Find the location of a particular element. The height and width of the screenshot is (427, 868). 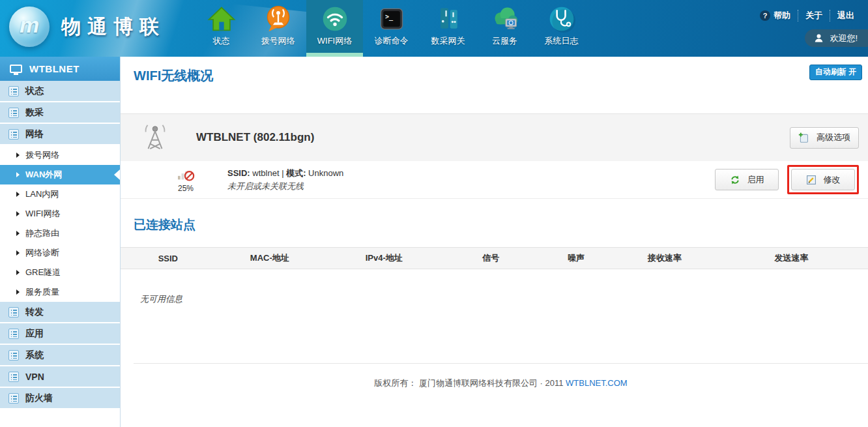

sidebar-item-label: LAN内网 is located at coordinates (42, 194).